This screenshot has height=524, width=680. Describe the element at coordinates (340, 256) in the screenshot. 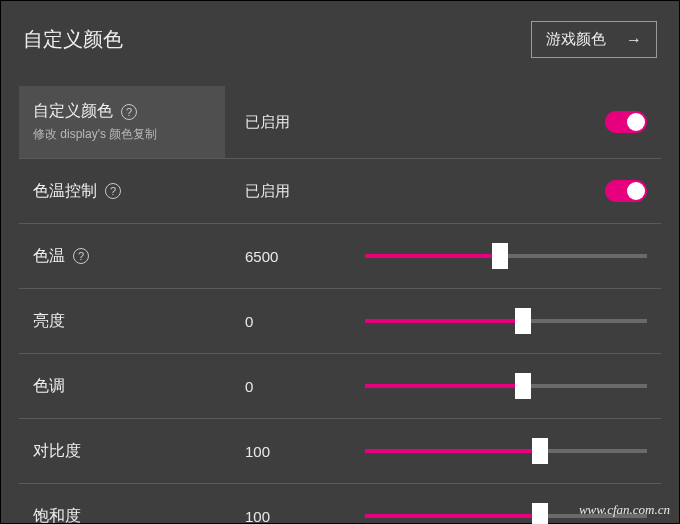

I see `row-temperature: 色温 ? 6500` at that location.